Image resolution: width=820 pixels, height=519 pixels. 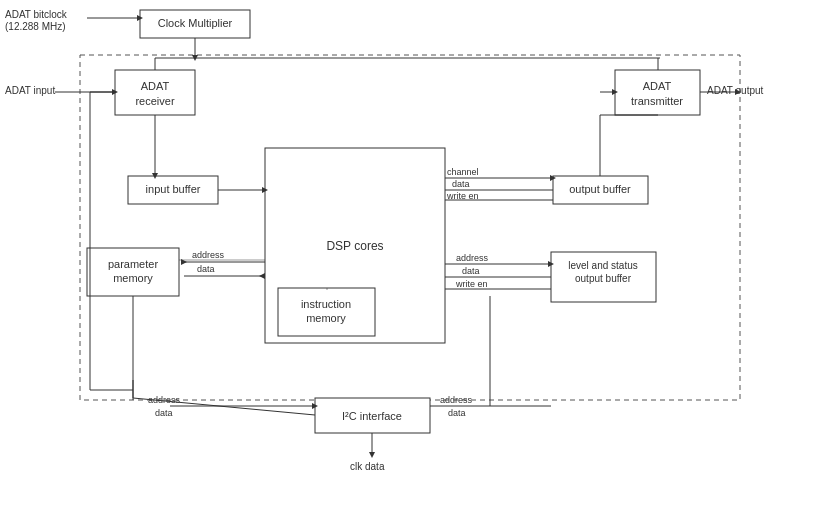 I want to click on svg-text: receiver, so click(x=154, y=101).